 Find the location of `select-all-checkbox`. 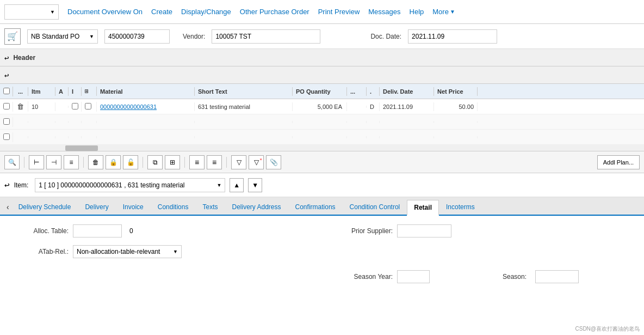

select-all-checkbox is located at coordinates (7, 91).